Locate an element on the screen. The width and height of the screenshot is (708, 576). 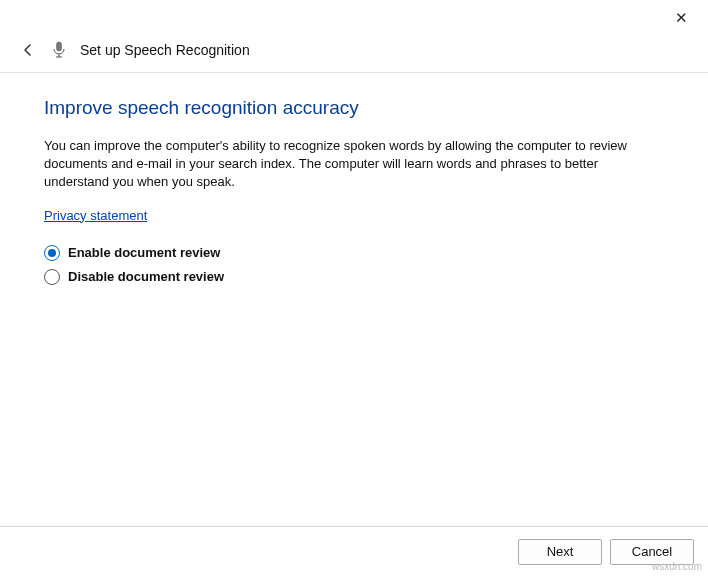
radio-label: Disable document review is located at coordinates (146, 276).